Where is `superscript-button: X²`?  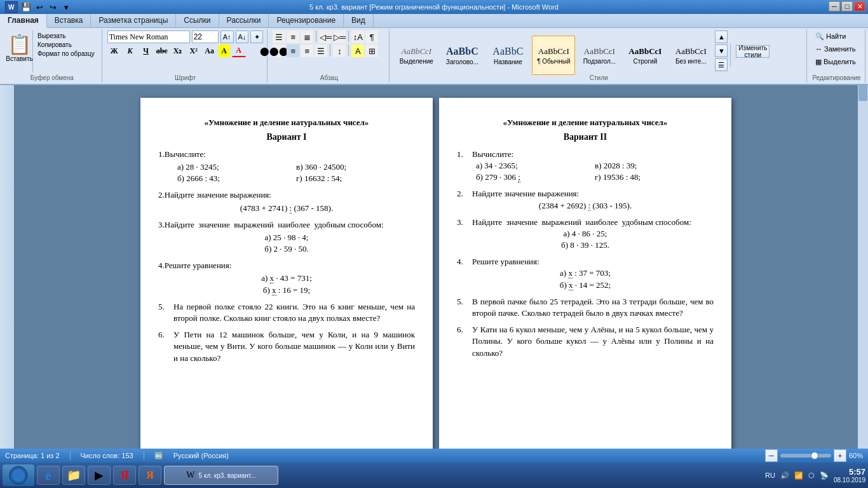 superscript-button: X² is located at coordinates (194, 51).